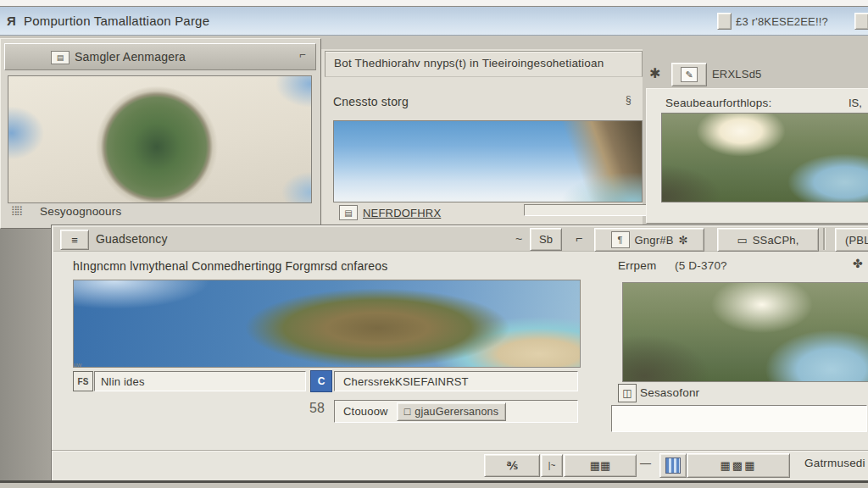  Describe the element at coordinates (737, 75) in the screenshot. I see `right-toolbar-label: ERXLSd5` at that location.